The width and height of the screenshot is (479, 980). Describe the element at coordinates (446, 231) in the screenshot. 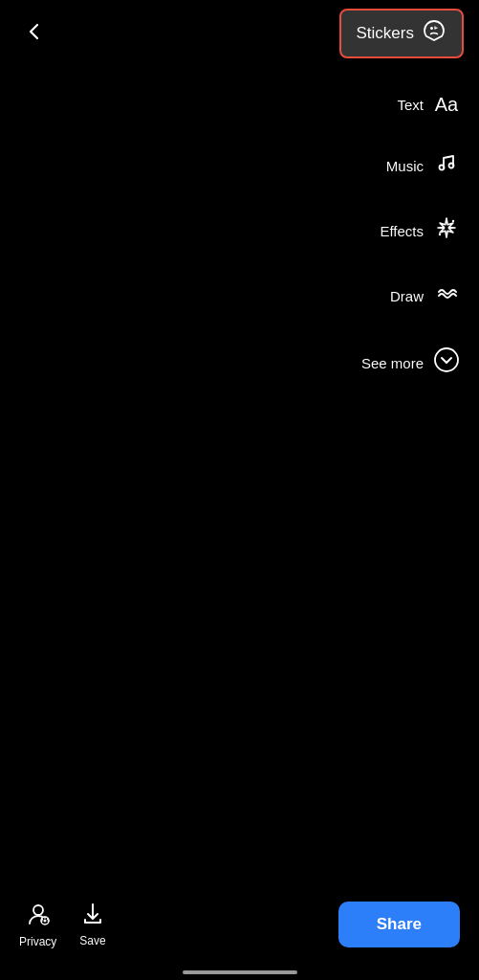

I see `effects-icon` at that location.